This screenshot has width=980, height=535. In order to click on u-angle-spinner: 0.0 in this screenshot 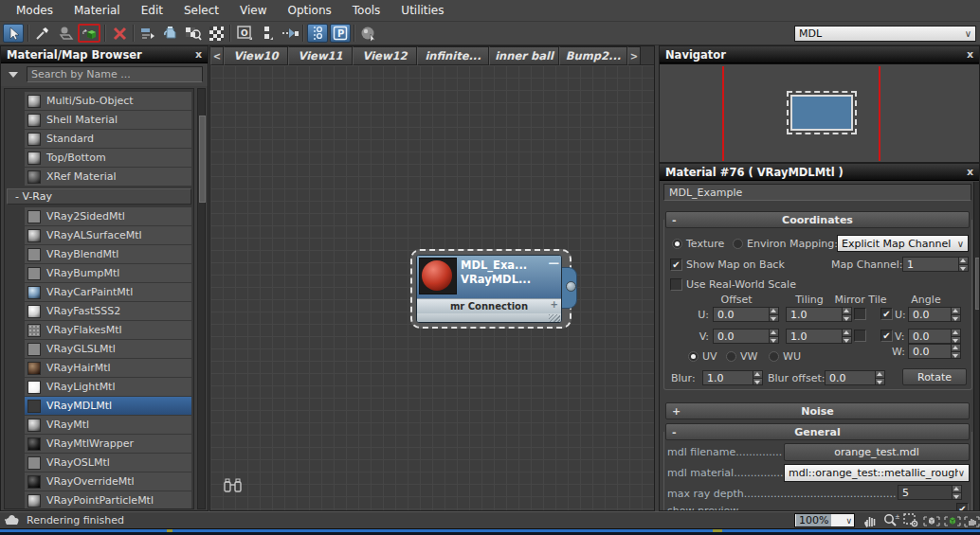, I will do `click(935, 314)`.